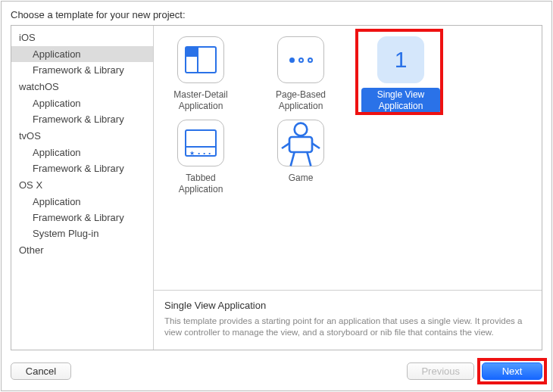 The height and width of the screenshot is (392, 553). I want to click on sidebar-group-watchos: watchOS, so click(82, 86).